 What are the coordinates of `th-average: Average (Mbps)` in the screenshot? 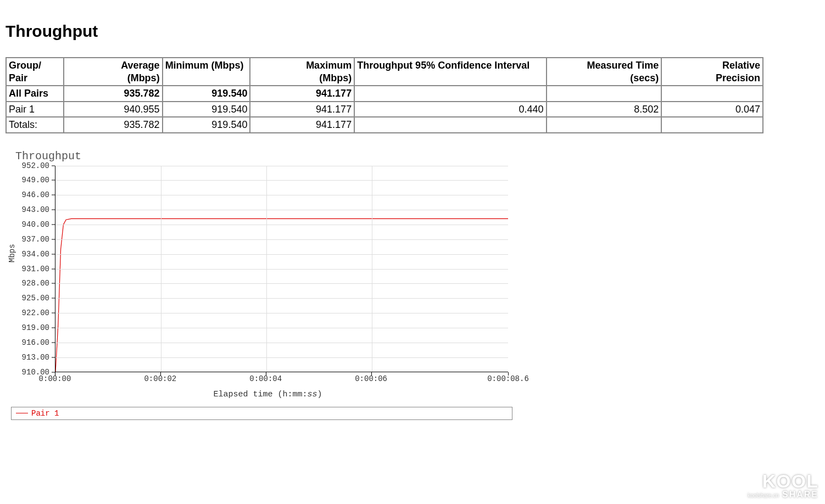 It's located at (113, 71).